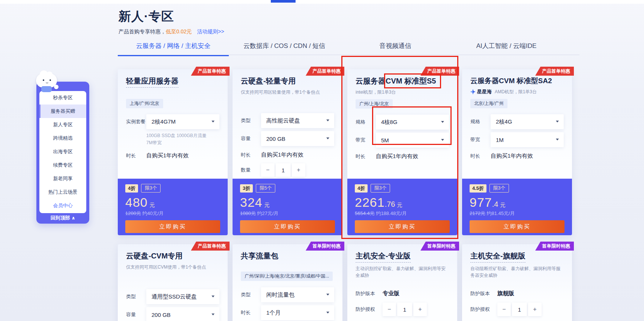 This screenshot has width=644, height=321. I want to click on card-title: 云硬盘-CVM专用, so click(155, 256).